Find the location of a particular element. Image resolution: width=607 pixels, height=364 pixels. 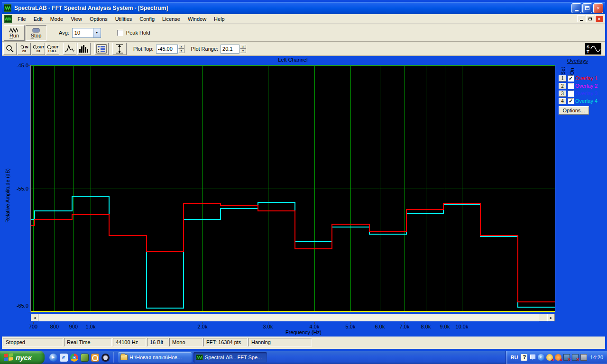

menu-help: Help is located at coordinates (219, 19).